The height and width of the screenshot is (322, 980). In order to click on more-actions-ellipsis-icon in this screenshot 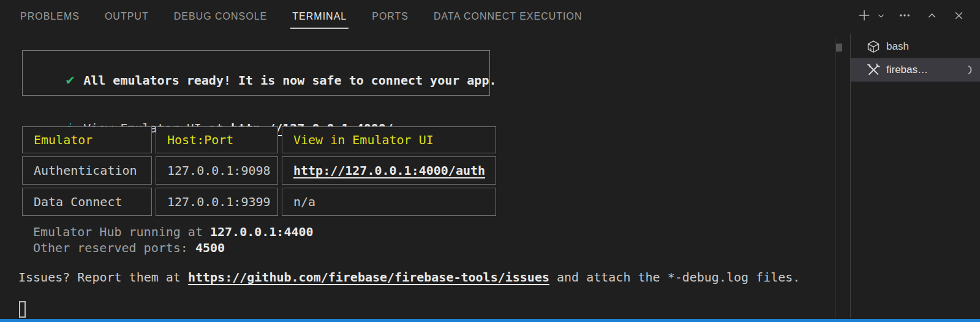, I will do `click(905, 15)`.